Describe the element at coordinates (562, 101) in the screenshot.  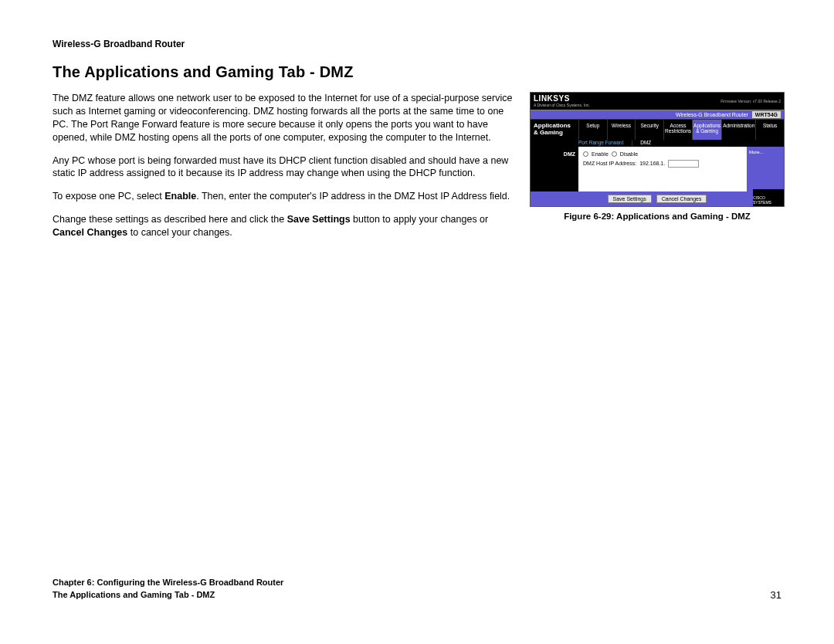
I see `router-logo-block: LINKSYS A Division of Cisco Systems, Inc…` at that location.